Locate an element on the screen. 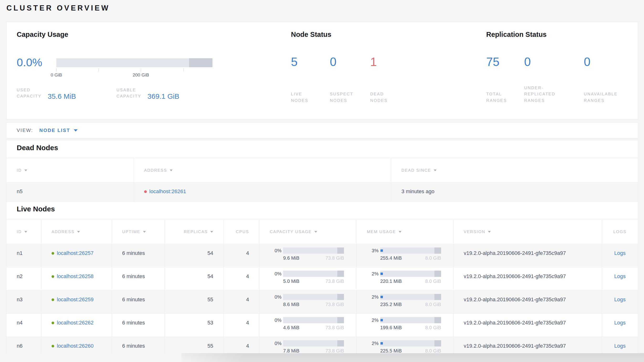  node-address-cell: localhost:26262 is located at coordinates (76, 325).